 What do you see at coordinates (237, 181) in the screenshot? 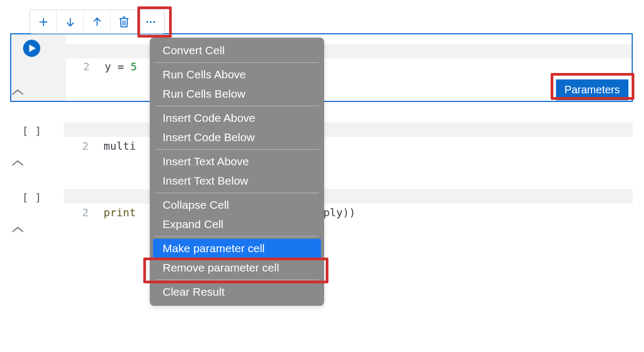
I see `menu-insert-text-below: Insert Text Below` at bounding box center [237, 181].